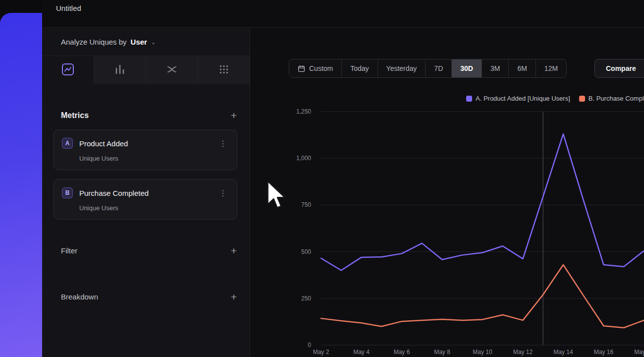  I want to click on y-axis-label: 250, so click(306, 298).